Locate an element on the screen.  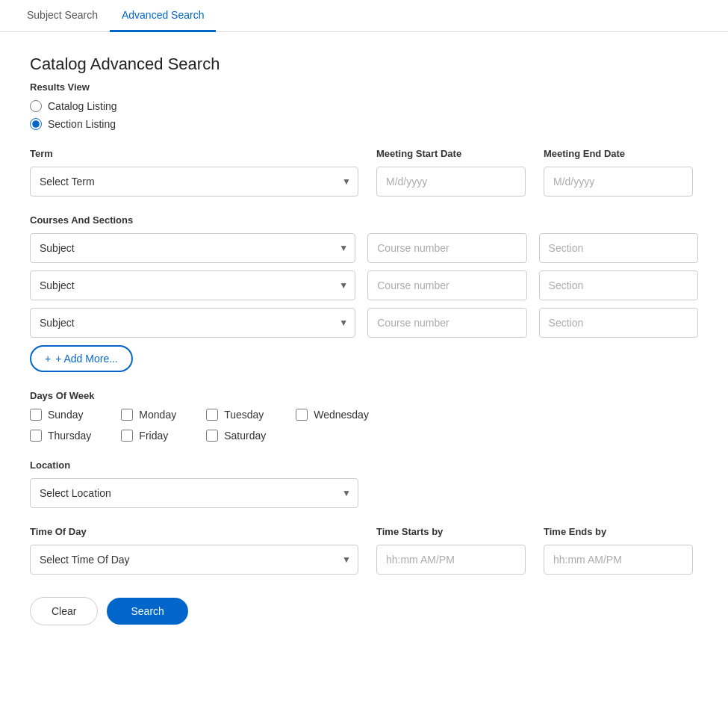
time-row: Time Of Day Select Time Of Day ▼ Time St… is located at coordinates (364, 550).